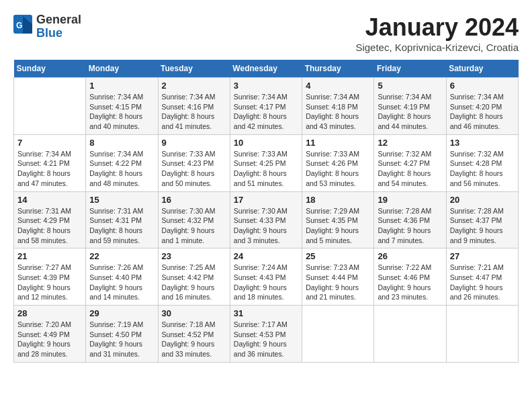 Image resolution: width=532 pixels, height=411 pixels. What do you see at coordinates (50, 220) in the screenshot?
I see `calendar-cell: 14Sunrise: 7:31 AMSunset: 4:29 PMDayligh…` at bounding box center [50, 220].